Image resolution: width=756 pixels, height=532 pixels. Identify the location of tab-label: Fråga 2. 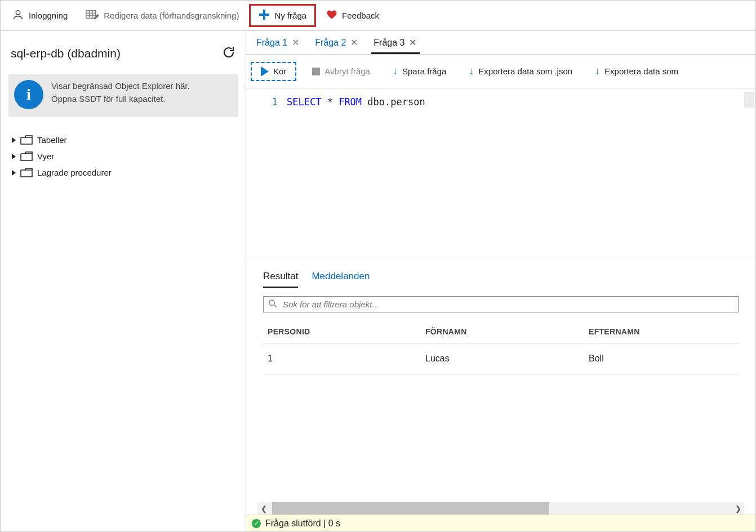
(330, 43).